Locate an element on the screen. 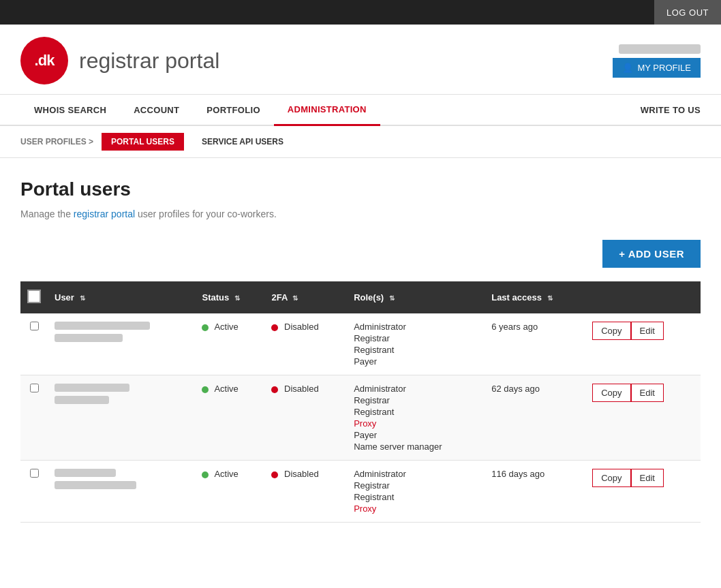 The width and height of the screenshot is (721, 588). col-status: Status ⇅ is located at coordinates (230, 297).